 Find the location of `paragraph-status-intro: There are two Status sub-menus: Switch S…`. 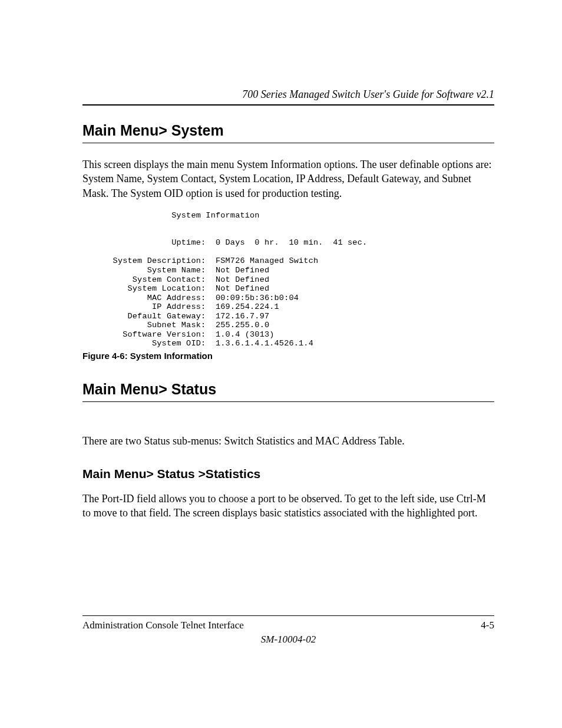

paragraph-status-intro: There are two Status sub-menus: Switch S… is located at coordinates (289, 441).